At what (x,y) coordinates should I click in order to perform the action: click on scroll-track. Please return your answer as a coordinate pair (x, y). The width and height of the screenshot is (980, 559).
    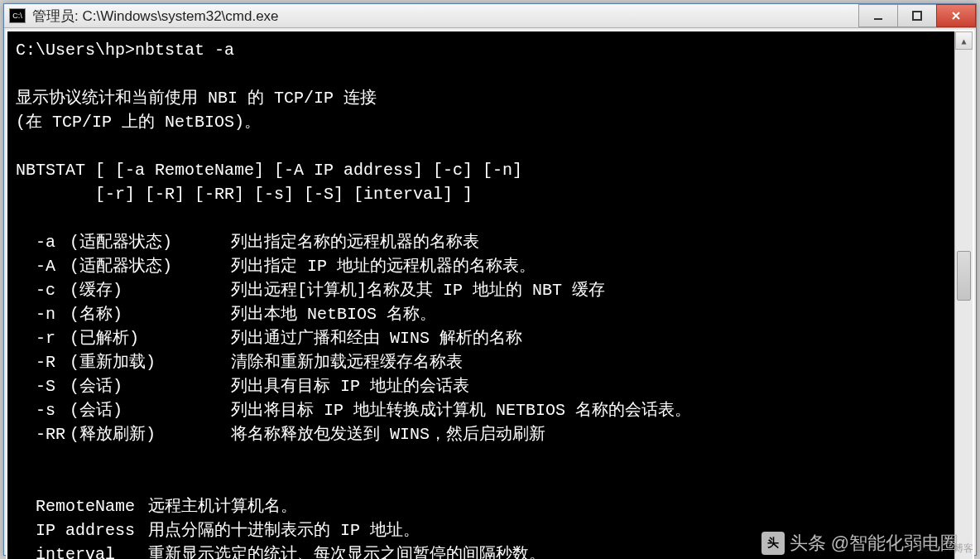
    Looking at the image, I should click on (963, 305).